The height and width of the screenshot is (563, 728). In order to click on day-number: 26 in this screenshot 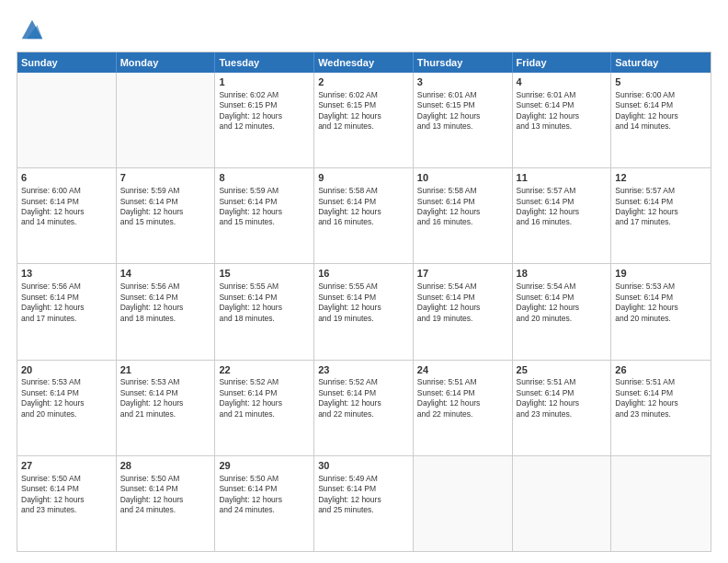, I will do `click(661, 370)`.